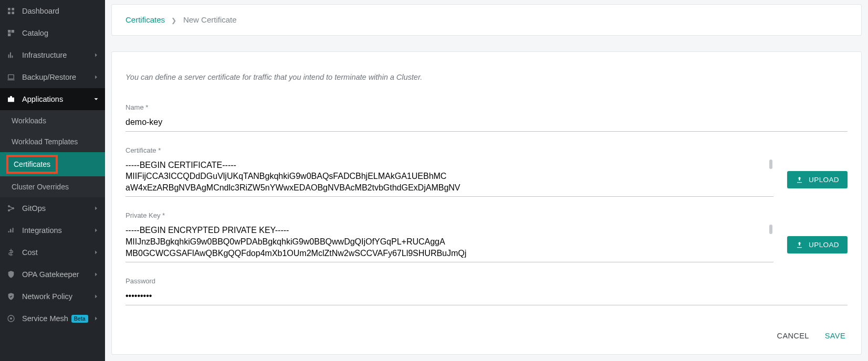  Describe the element at coordinates (145, 20) in the screenshot. I see `breadcrumb-root-link: Certificates` at that location.